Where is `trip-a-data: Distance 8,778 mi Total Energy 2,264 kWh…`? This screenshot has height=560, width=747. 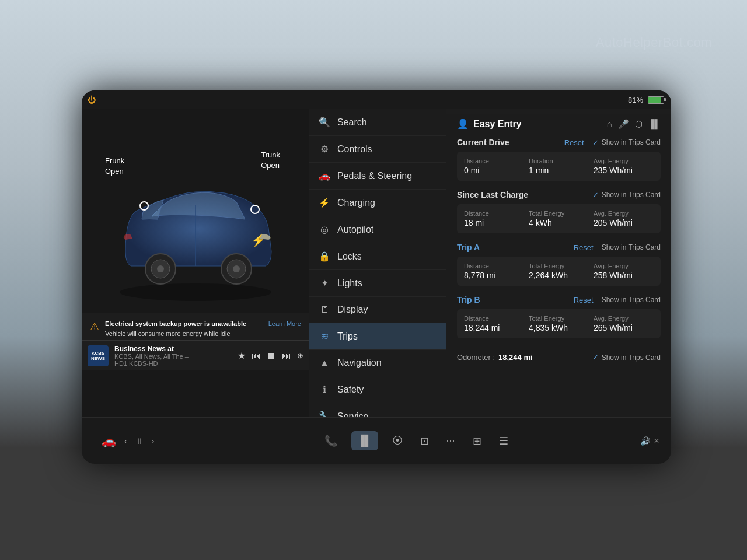
trip-a-data: Distance 8,778 mi Total Energy 2,264 kWh… is located at coordinates (559, 271).